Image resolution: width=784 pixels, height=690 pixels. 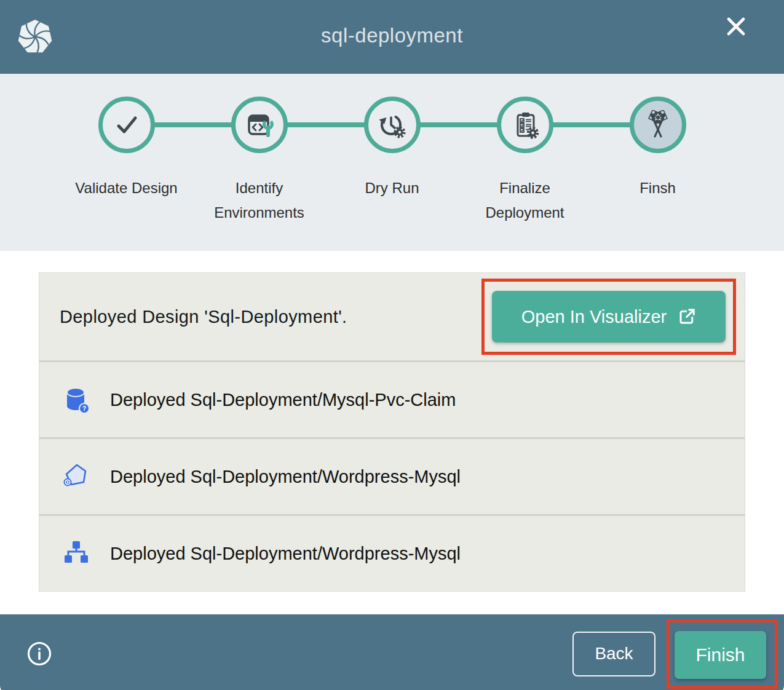 What do you see at coordinates (525, 200) in the screenshot?
I see `step-label: Finalize Deployment` at bounding box center [525, 200].